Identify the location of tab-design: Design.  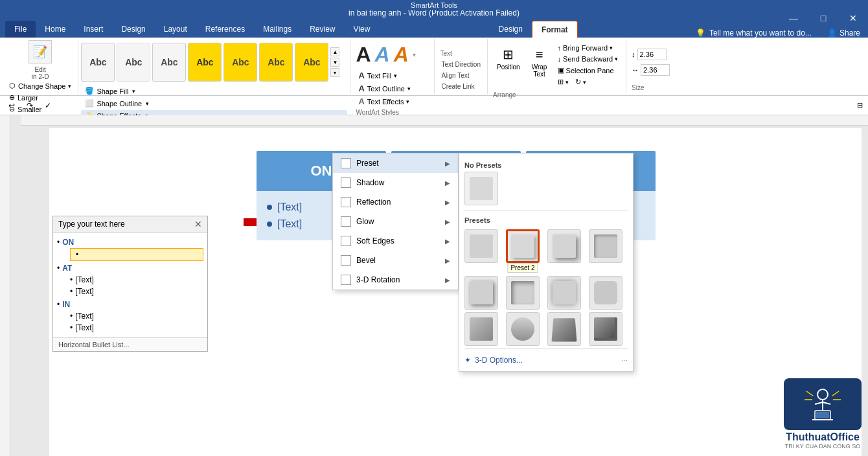
(133, 29).